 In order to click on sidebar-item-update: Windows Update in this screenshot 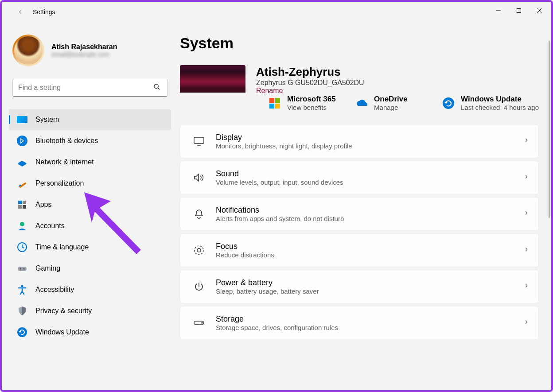, I will do `click(90, 332)`.